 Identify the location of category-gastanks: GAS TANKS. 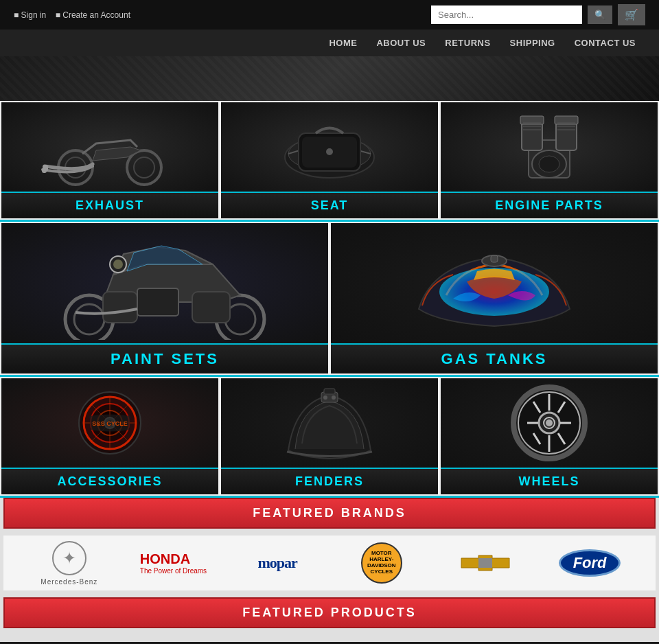
(494, 298).